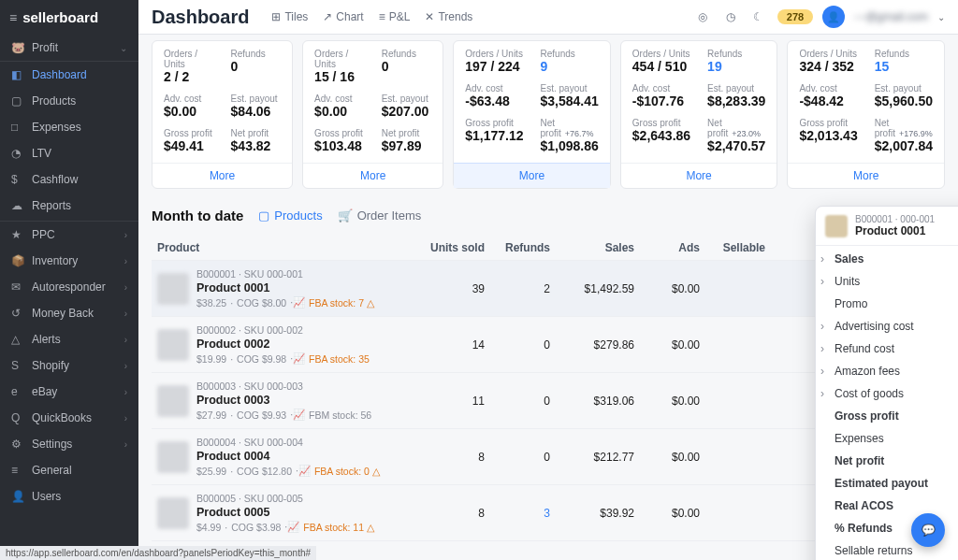  I want to click on col-sales: Sales, so click(592, 248).